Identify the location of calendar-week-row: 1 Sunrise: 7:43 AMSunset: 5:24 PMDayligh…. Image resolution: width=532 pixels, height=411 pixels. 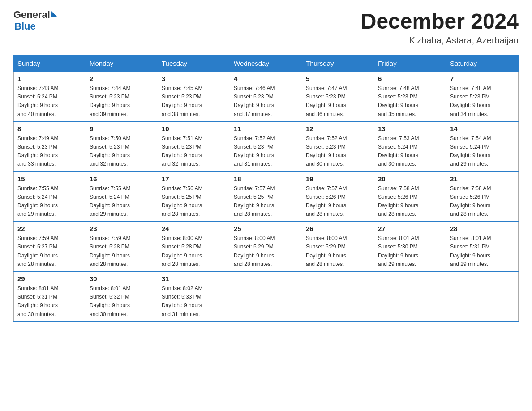
(266, 97).